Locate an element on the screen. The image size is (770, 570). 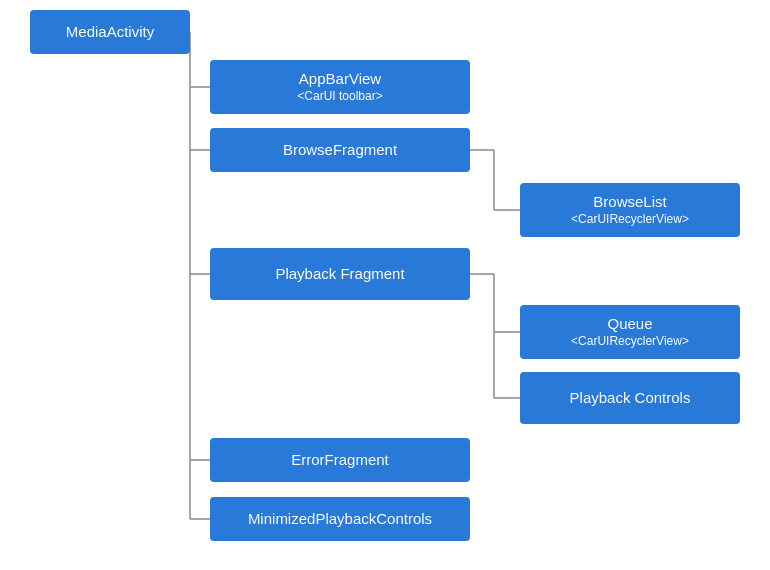
node-queue: Queue <CarUIRecyclerView> is located at coordinates (630, 332).